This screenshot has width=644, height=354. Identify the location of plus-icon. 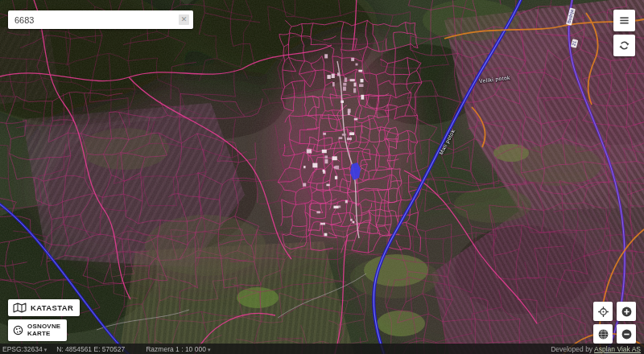
(626, 312).